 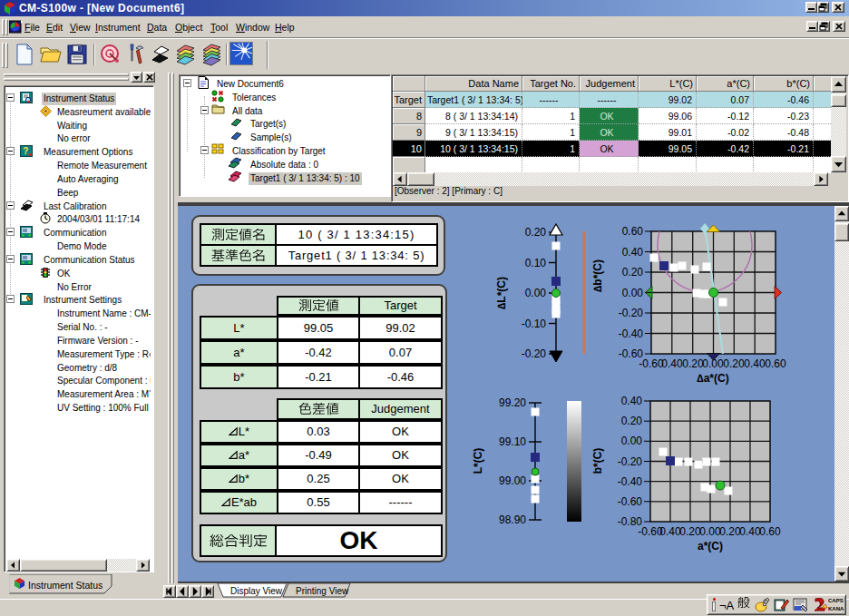 What do you see at coordinates (478, 461) in the screenshot?
I see `svg-text: L*(C)` at bounding box center [478, 461].